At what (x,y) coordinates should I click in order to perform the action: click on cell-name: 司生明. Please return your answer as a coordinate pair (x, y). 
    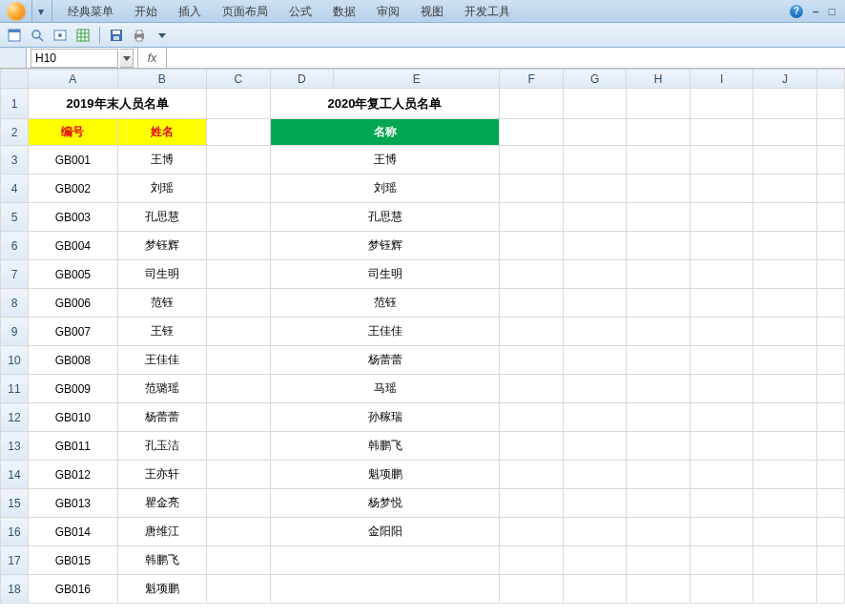
    Looking at the image, I should click on (162, 275).